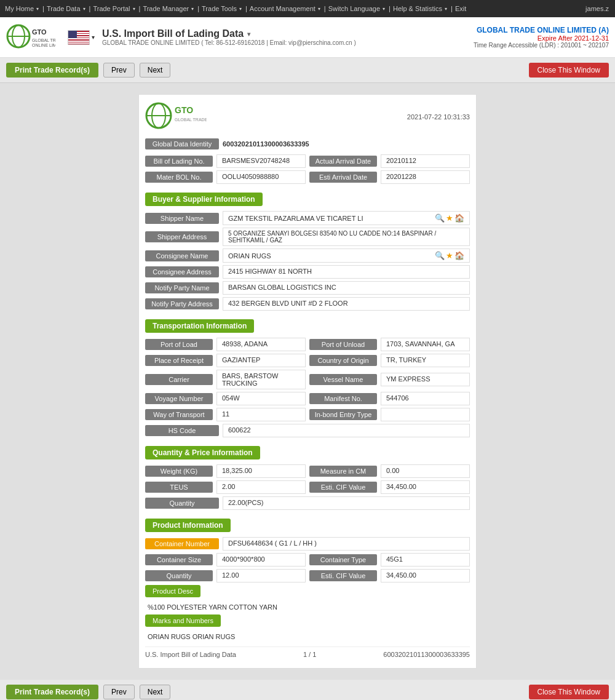  Describe the element at coordinates (223, 9) in the screenshot. I see `nav-trade-tools: Trade Tools ▾` at that location.